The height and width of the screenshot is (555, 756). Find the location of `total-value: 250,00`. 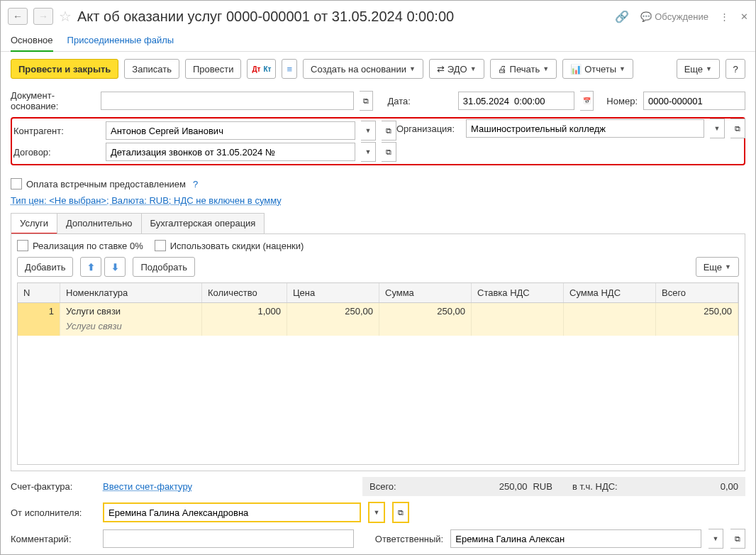

total-value: 250,00 is located at coordinates (513, 487).